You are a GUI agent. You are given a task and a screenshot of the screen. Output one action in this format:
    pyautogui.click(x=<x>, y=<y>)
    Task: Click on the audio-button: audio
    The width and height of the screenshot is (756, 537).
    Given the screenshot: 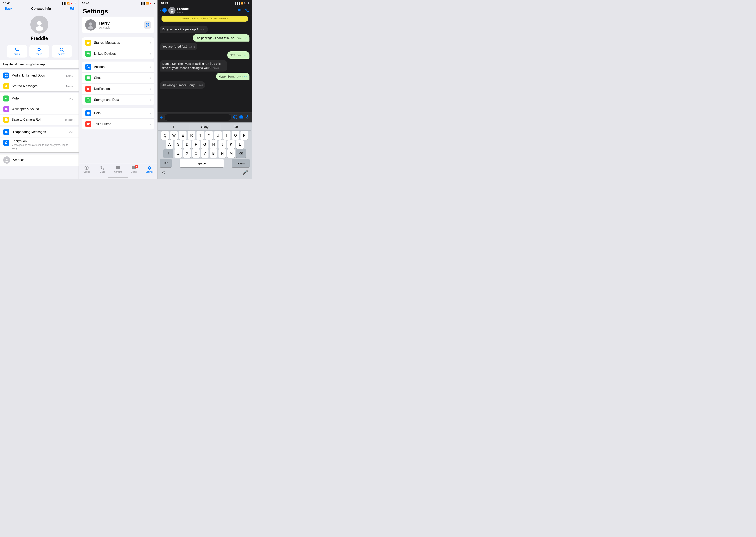 What is the action you would take?
    pyautogui.click(x=17, y=52)
    